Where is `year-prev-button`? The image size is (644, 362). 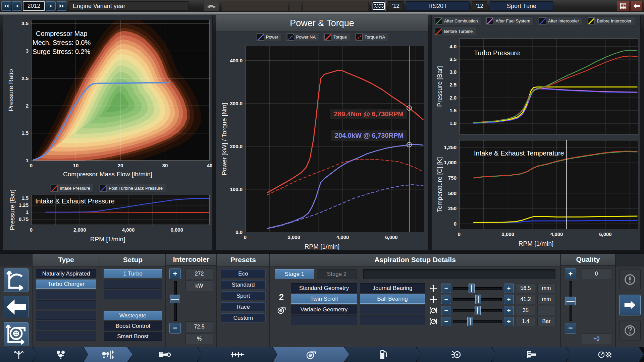
year-prev-button is located at coordinates (17, 6).